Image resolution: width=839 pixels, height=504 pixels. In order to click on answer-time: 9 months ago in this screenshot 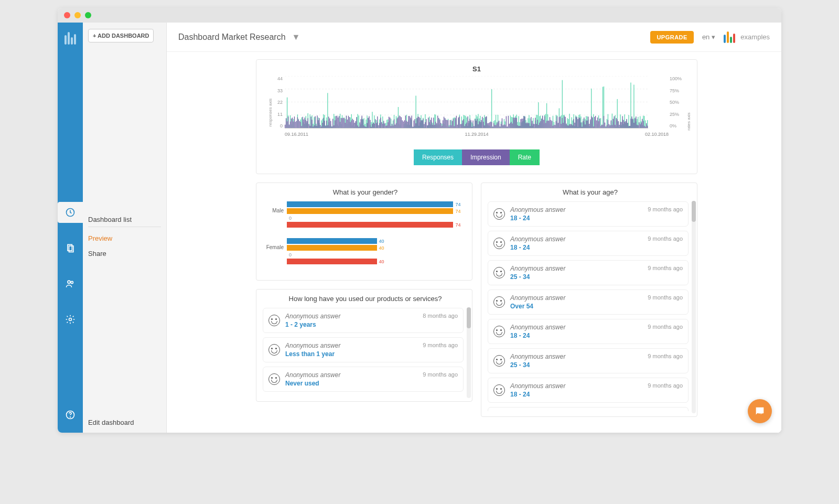, I will do `click(665, 210)`.